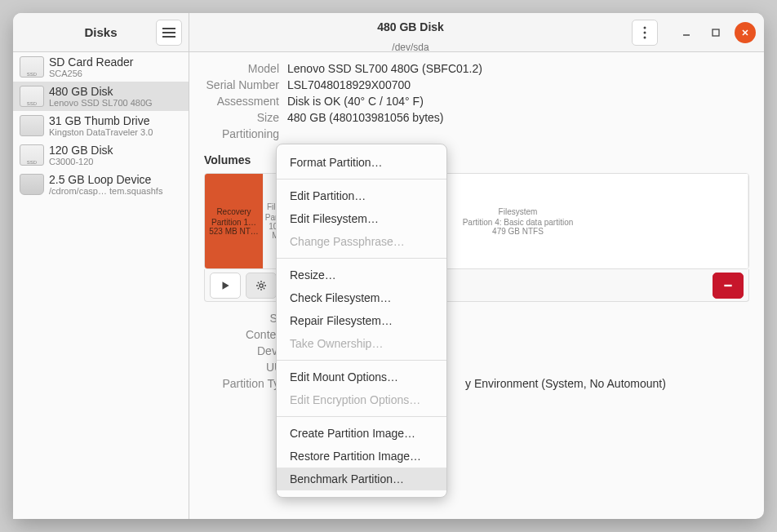 The width and height of the screenshot is (777, 532). Describe the element at coordinates (745, 33) in the screenshot. I see `close-button` at that location.